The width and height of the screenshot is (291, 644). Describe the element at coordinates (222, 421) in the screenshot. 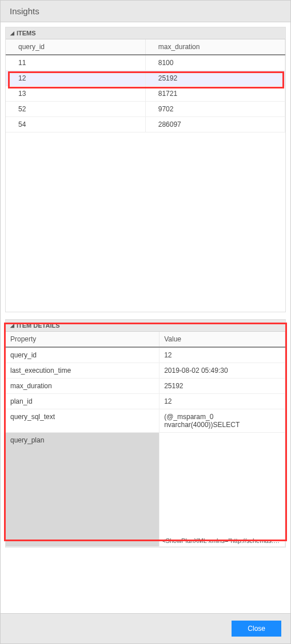

I see `detail-value: (@_msparam_0 nvarchar(4000))SELECT` at that location.